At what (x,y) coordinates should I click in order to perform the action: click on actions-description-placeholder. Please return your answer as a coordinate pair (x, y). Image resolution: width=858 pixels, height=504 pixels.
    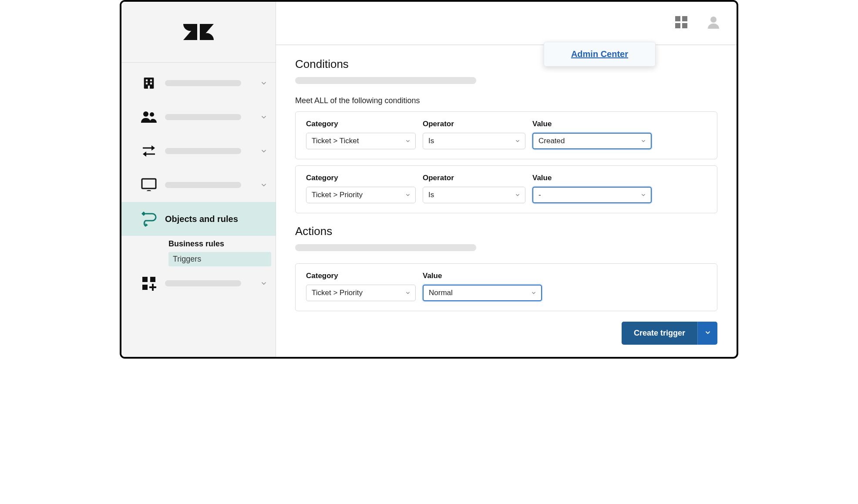
    Looking at the image, I should click on (386, 248).